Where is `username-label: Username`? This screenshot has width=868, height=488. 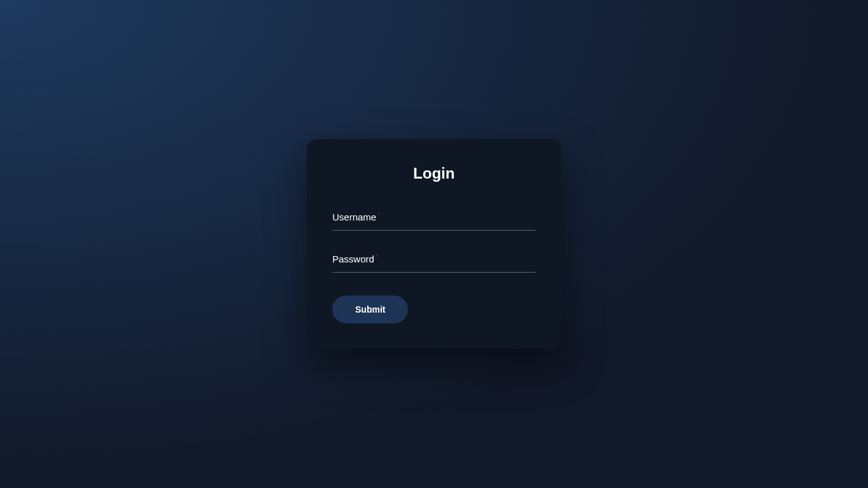 username-label: Username is located at coordinates (355, 217).